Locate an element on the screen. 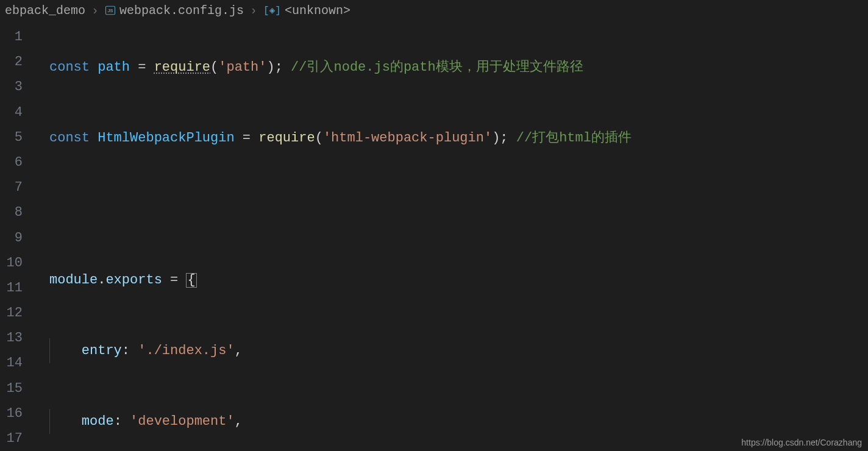 The height and width of the screenshot is (451, 868). code-line: module.exports = { is located at coordinates (451, 280).